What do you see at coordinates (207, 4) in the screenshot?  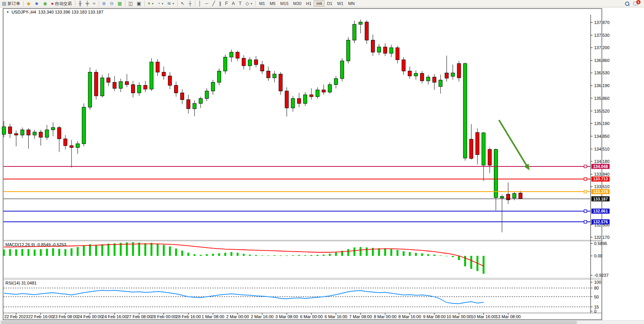 I see `hline-tool-button: ─` at bounding box center [207, 4].